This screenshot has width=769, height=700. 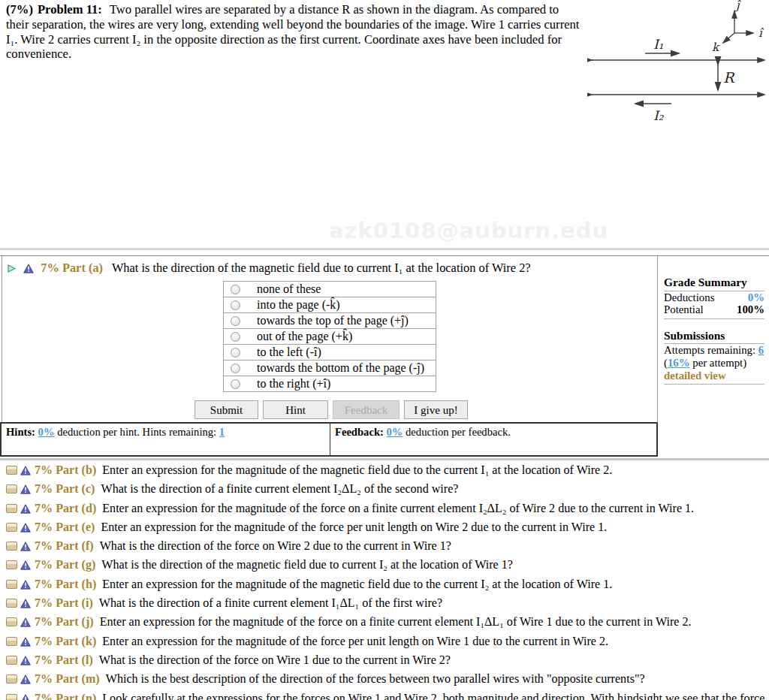 I want to click on answer-option-row: into the page (-k̂), so click(x=330, y=305).